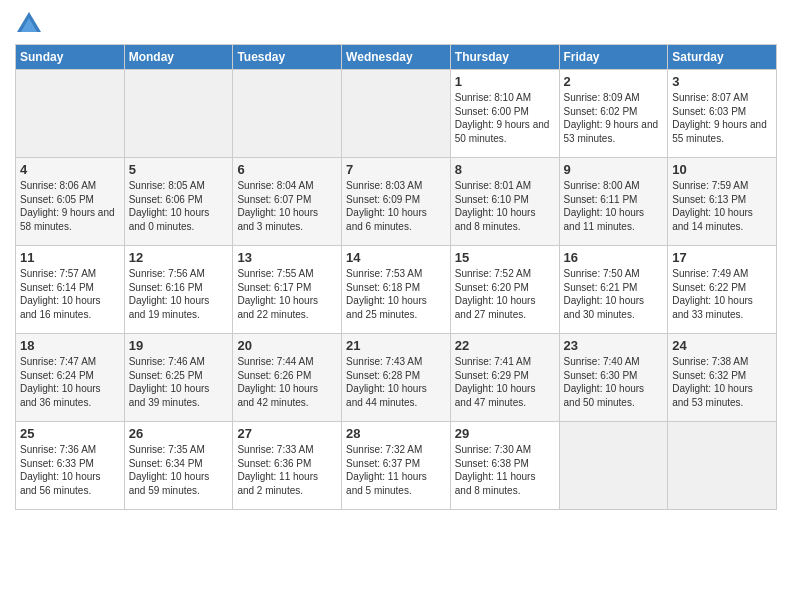 The height and width of the screenshot is (612, 792). I want to click on day-number: 6, so click(287, 170).